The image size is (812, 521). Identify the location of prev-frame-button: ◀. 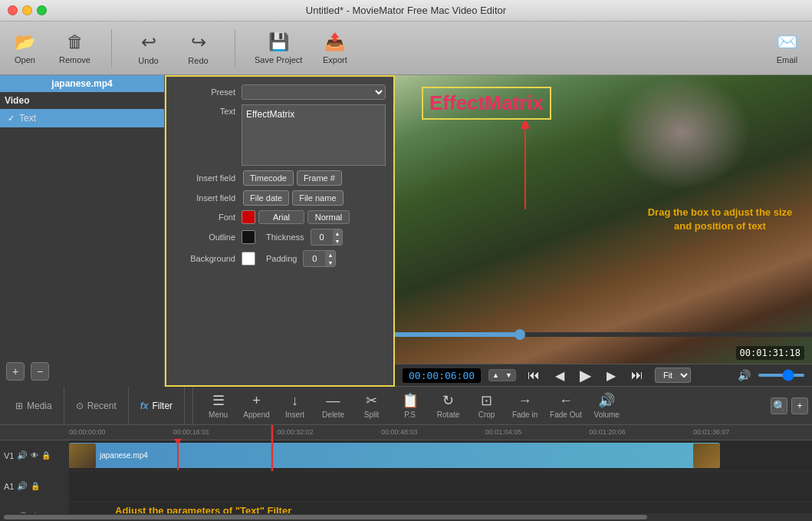
(560, 376).